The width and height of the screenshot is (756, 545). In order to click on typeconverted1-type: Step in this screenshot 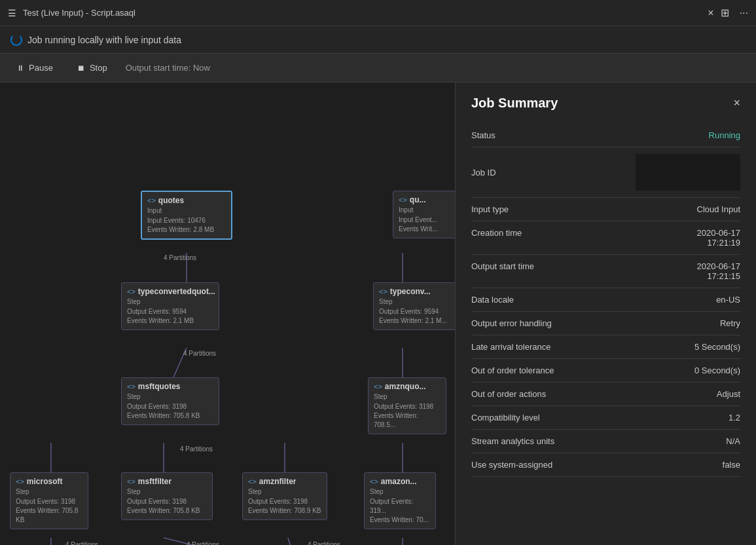, I will do `click(170, 301)`.